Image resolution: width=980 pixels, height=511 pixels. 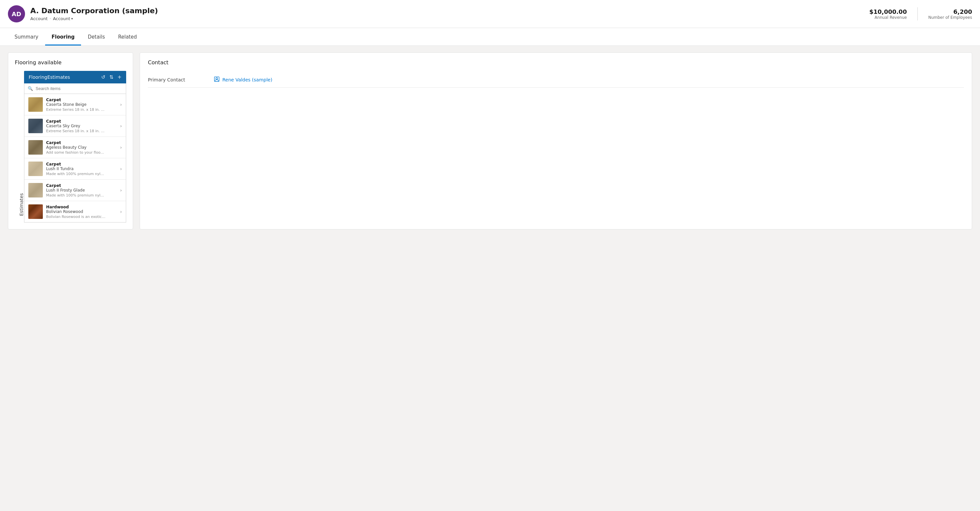 What do you see at coordinates (81, 169) in the screenshot?
I see `item-info: Carpet Lush II Tundra Made with 100% pre…` at bounding box center [81, 169].